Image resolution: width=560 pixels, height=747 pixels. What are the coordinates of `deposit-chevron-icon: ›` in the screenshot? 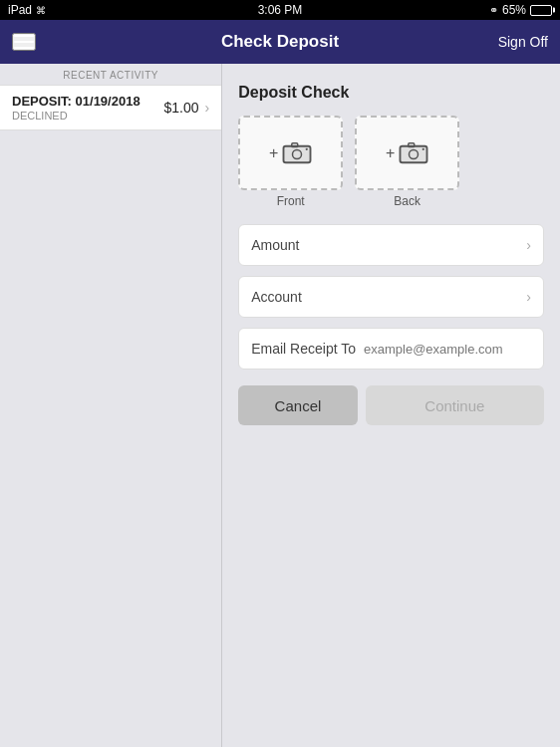 It's located at (207, 108).